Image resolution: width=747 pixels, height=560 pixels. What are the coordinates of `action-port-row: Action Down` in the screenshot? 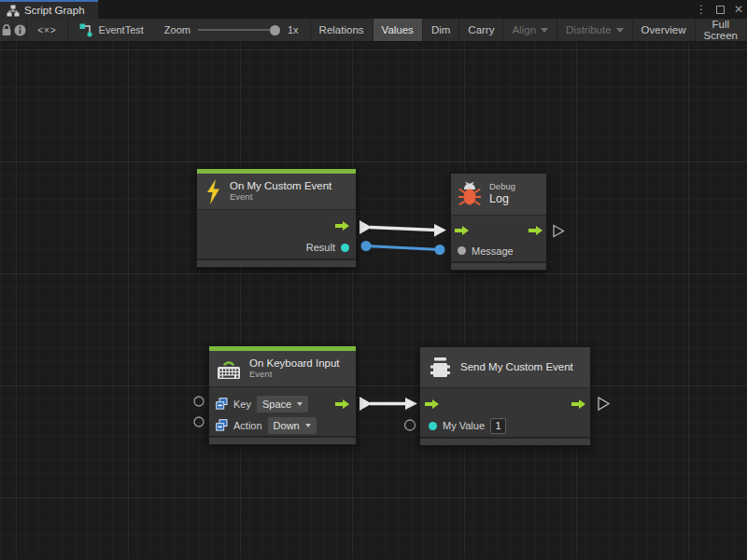 It's located at (282, 426).